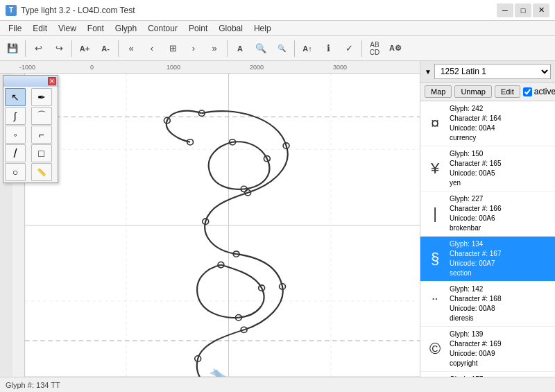  What do you see at coordinates (395, 49) in the screenshot?
I see `settings-button: A⚙` at bounding box center [395, 49].